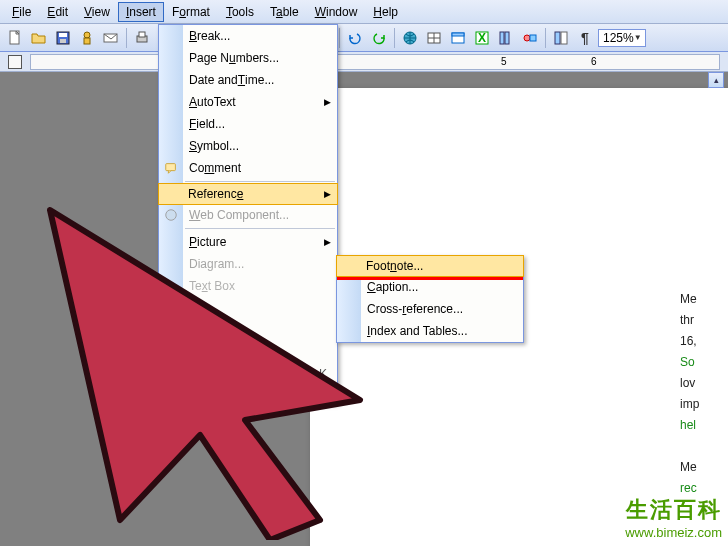  I want to click on doc-map-icon, so click(561, 38).